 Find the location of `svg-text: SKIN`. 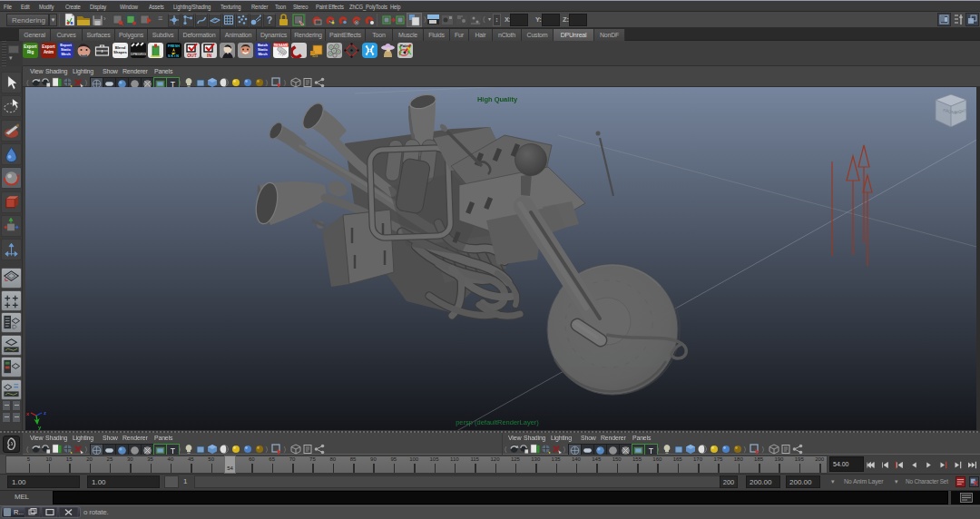

svg-text: SKIN is located at coordinates (174, 56).